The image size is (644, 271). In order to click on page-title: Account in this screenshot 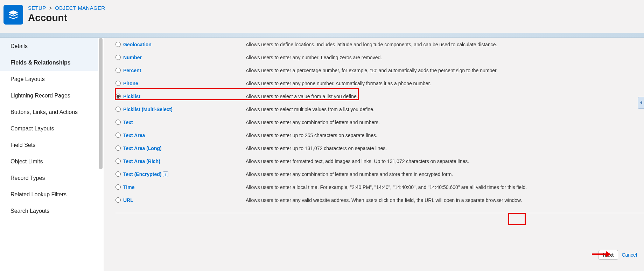, I will do `click(66, 18)`.